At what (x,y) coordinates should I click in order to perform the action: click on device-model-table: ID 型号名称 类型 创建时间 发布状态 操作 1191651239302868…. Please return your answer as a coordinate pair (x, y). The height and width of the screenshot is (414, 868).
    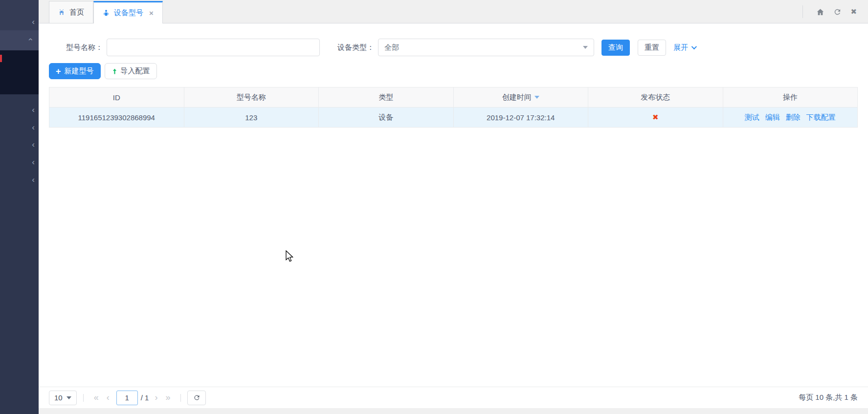
    Looking at the image, I should click on (453, 108).